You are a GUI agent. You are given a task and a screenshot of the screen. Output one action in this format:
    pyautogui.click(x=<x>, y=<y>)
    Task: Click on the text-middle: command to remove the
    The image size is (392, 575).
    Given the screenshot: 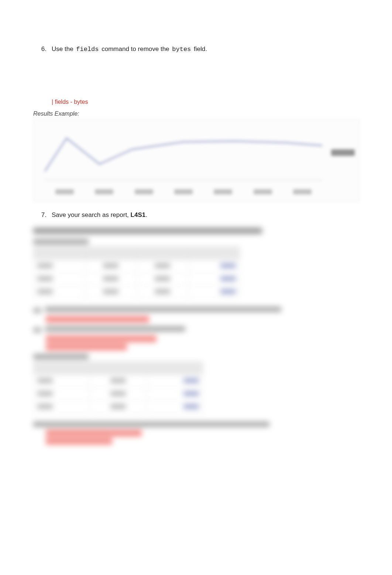 What is the action you would take?
    pyautogui.click(x=136, y=49)
    